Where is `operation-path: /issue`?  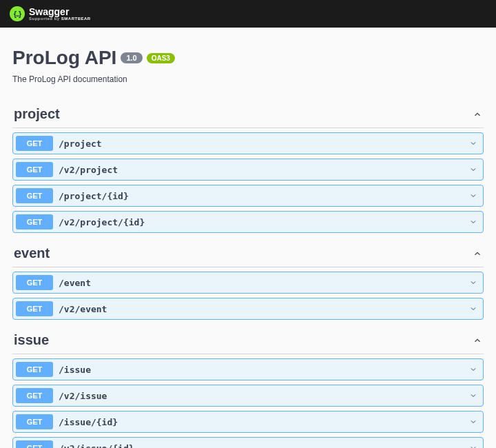
operation-path: /issue is located at coordinates (264, 369).